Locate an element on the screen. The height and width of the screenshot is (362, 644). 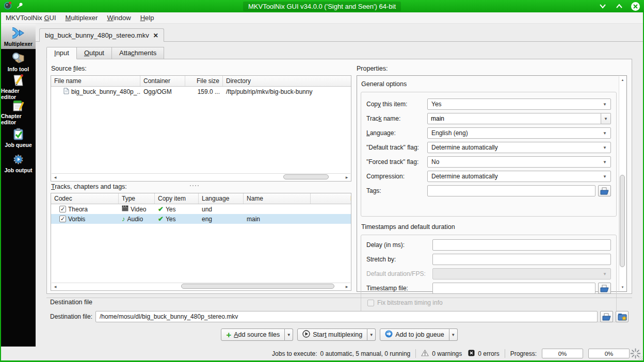
menu-mkvtoolnix-gui: MKVToolNix GUI is located at coordinates (31, 18).